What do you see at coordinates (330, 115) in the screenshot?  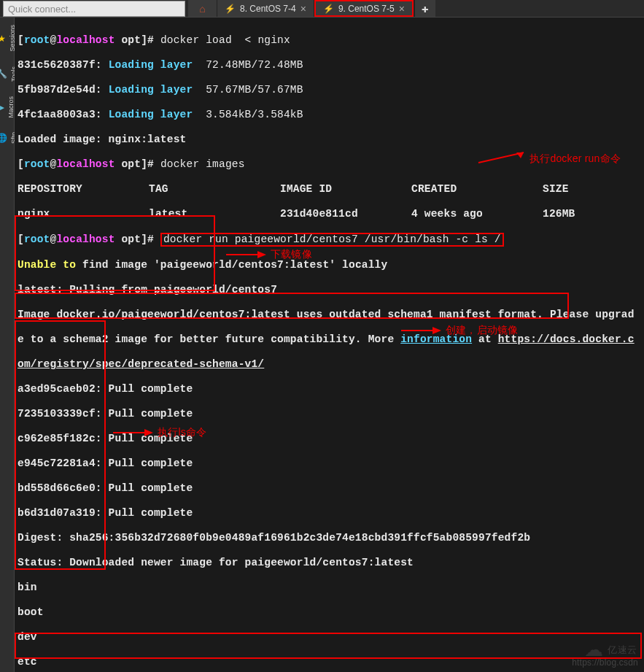 I see `terminal-line: 4fc1aa8003a3: Loading layer 3.584kB/3.58…` at bounding box center [330, 115].